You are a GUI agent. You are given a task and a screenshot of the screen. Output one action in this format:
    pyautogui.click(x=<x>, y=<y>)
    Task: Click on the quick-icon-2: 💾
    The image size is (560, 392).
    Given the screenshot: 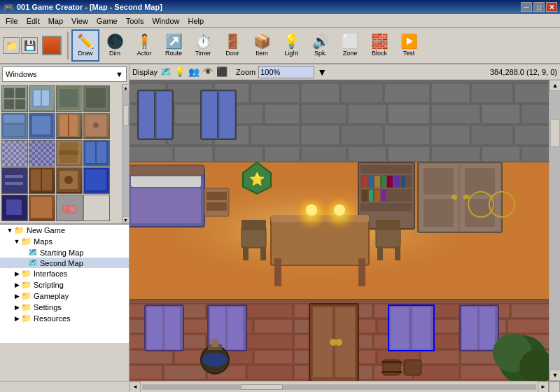 What is the action you would take?
    pyautogui.click(x=29, y=46)
    